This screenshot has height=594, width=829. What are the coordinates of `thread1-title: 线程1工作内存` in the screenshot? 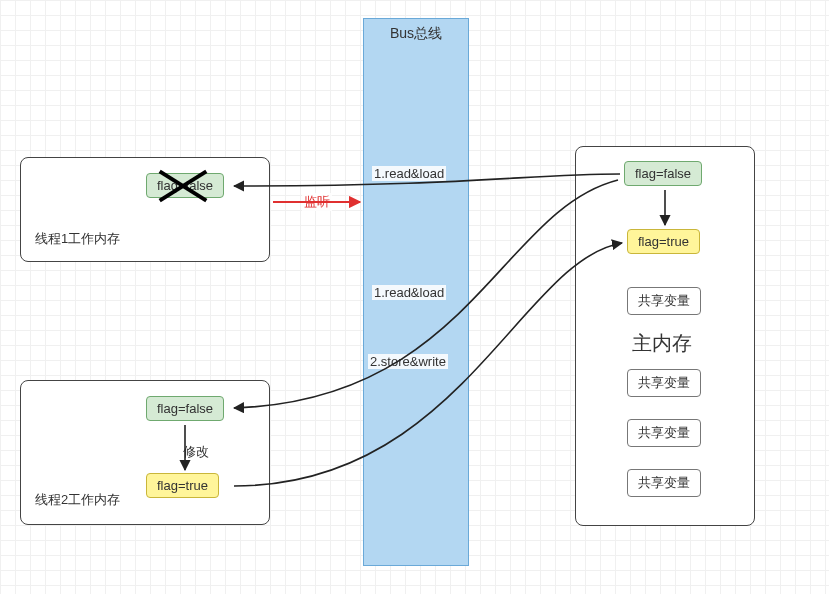 It's located at (78, 239).